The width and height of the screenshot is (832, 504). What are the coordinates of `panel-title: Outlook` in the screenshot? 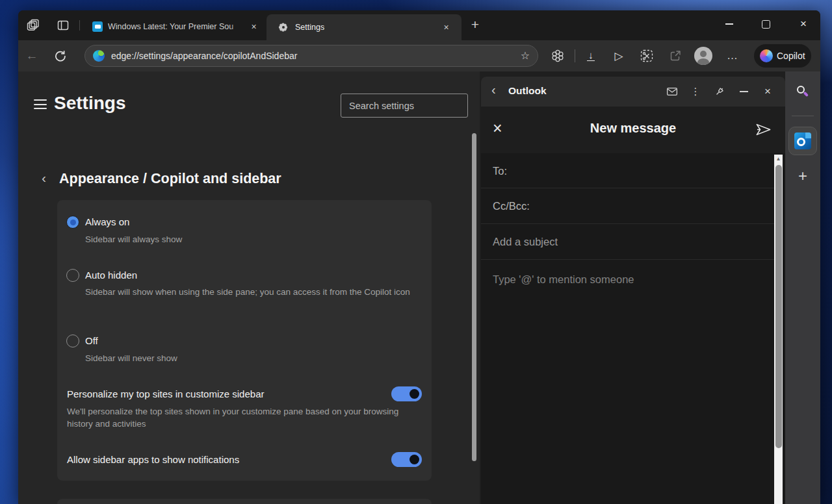 It's located at (528, 91).